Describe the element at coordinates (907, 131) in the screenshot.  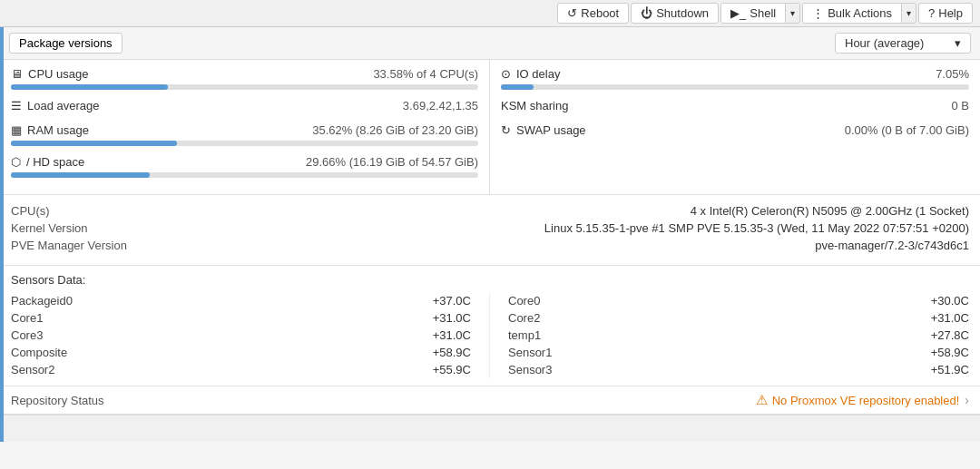
I see `swap-value: 0.00% (0 B of 7.00 GiB)` at that location.